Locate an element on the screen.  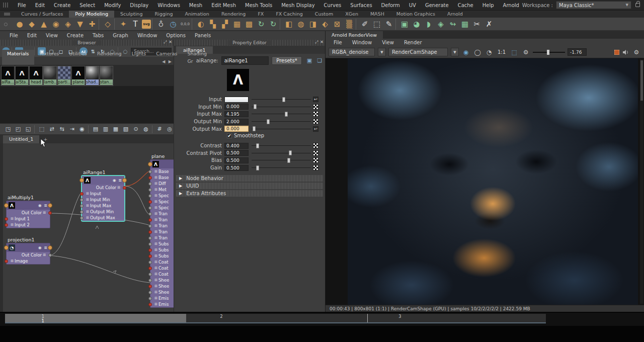
settings-gear-icon: ⚙ is located at coordinates (526, 52).